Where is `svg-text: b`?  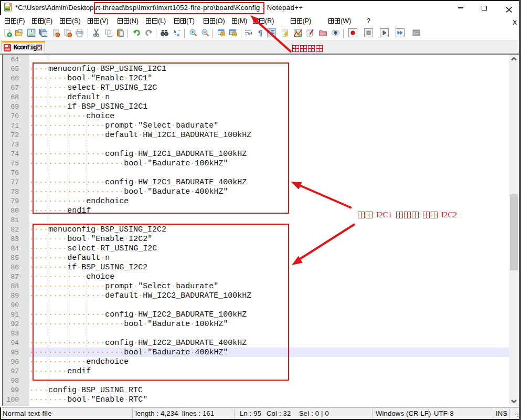 svg-text: b is located at coordinates (175, 32).